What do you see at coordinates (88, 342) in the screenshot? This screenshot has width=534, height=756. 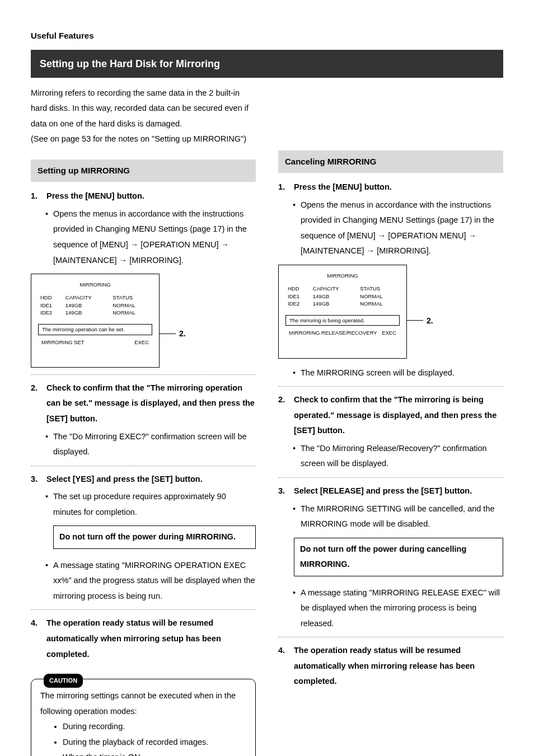 I see `screen-exec-label: MIRRORING SET` at bounding box center [88, 342].